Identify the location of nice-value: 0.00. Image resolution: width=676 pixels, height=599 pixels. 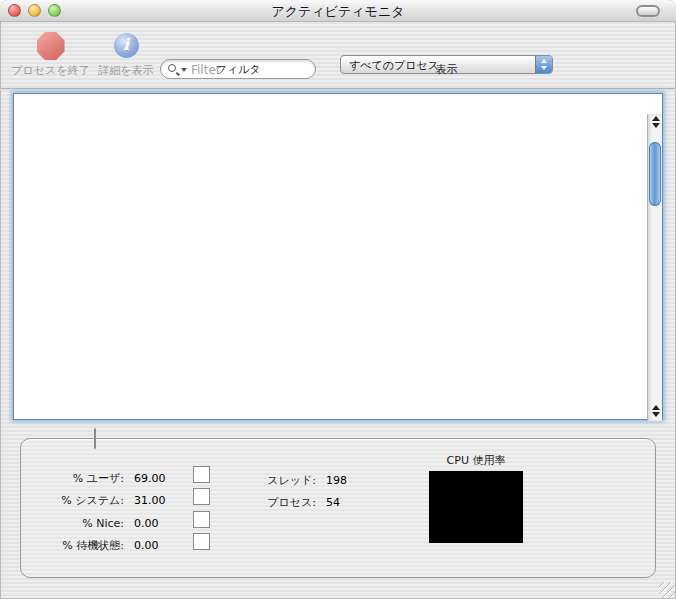
(146, 524).